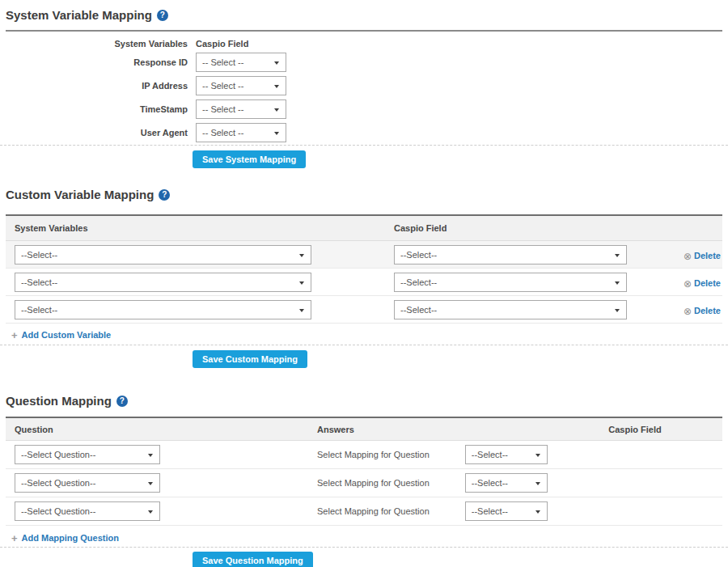 The height and width of the screenshot is (567, 728). I want to click on question-select-2: --Select Question--, so click(87, 483).